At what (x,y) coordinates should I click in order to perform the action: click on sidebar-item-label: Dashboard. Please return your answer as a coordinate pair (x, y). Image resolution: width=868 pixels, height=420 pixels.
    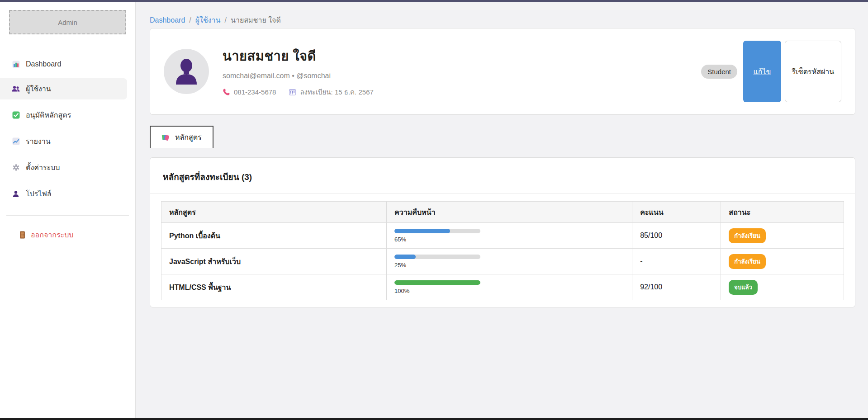
    Looking at the image, I should click on (43, 64).